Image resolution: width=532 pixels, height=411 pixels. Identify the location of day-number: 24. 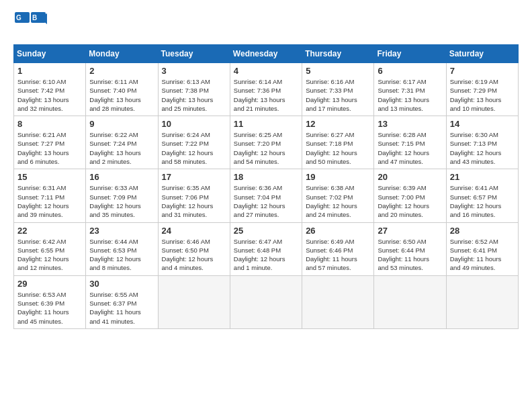
(194, 231).